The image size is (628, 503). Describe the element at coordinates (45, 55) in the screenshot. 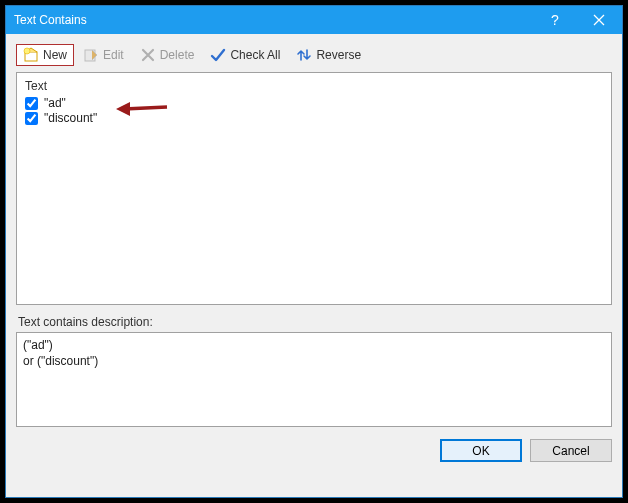

I see `new-button: New` at that location.